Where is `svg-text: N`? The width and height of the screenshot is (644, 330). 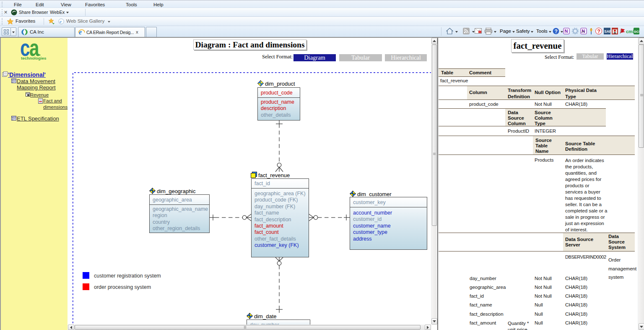
svg-text: N is located at coordinates (566, 31).